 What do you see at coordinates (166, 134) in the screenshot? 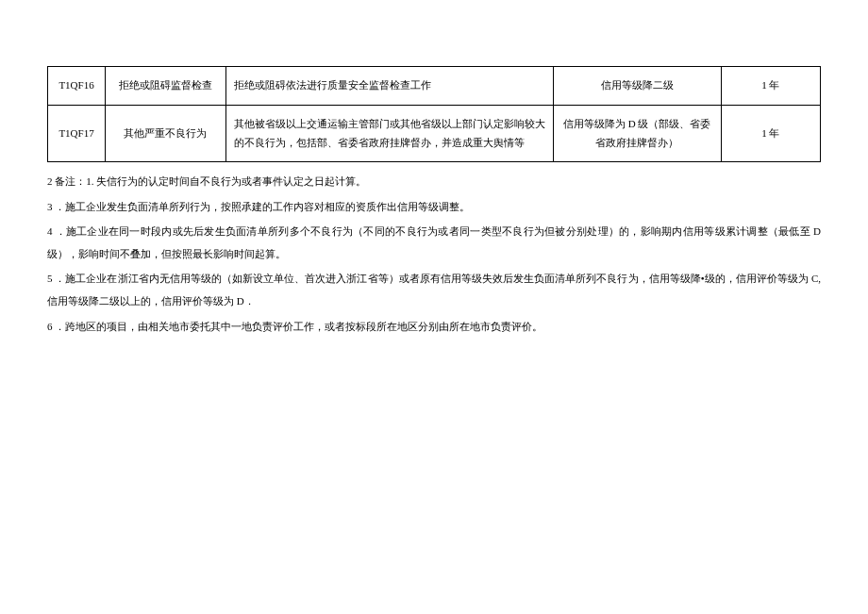
I see `cell-name: 其他严重不良行为` at bounding box center [166, 134].